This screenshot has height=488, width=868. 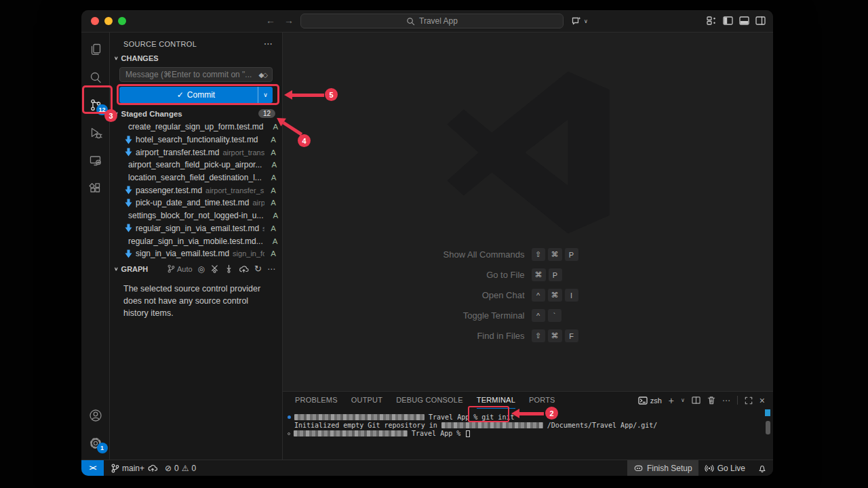 What do you see at coordinates (258, 268) in the screenshot?
I see `refresh-icon: ↻` at bounding box center [258, 268].